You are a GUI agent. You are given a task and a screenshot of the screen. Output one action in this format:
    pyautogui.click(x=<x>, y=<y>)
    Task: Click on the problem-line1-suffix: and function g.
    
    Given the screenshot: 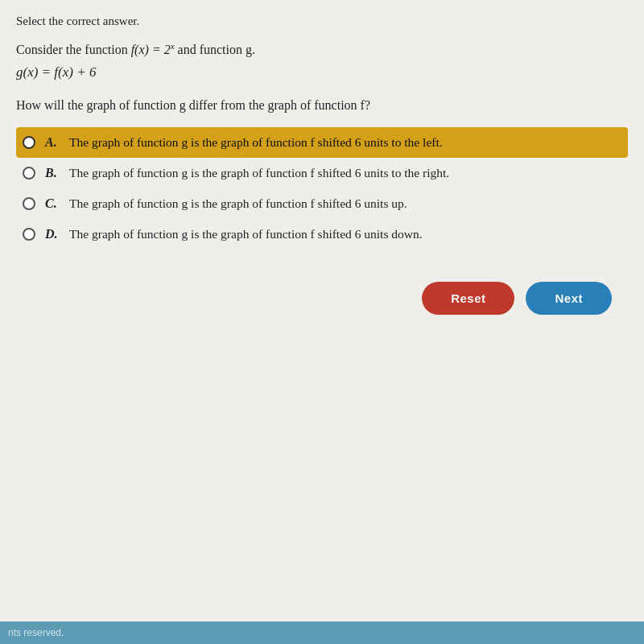 What is the action you would take?
    pyautogui.click(x=215, y=50)
    